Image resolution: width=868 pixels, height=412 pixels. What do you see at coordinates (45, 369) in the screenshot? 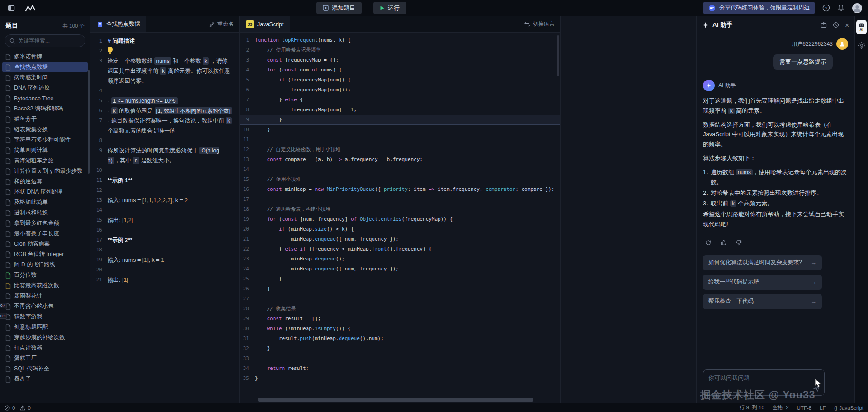
I see `problem-item: SQL 代码补全` at bounding box center [45, 369].